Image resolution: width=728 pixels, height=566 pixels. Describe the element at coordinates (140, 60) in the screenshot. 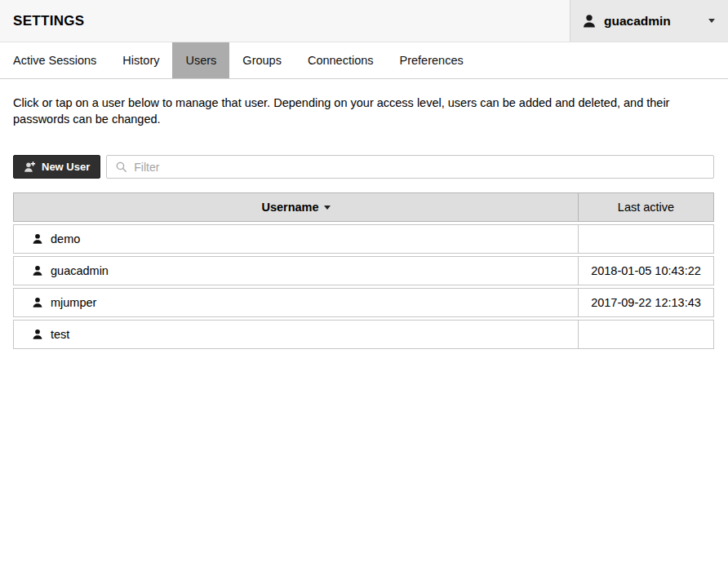

I see `tab-history: History` at that location.